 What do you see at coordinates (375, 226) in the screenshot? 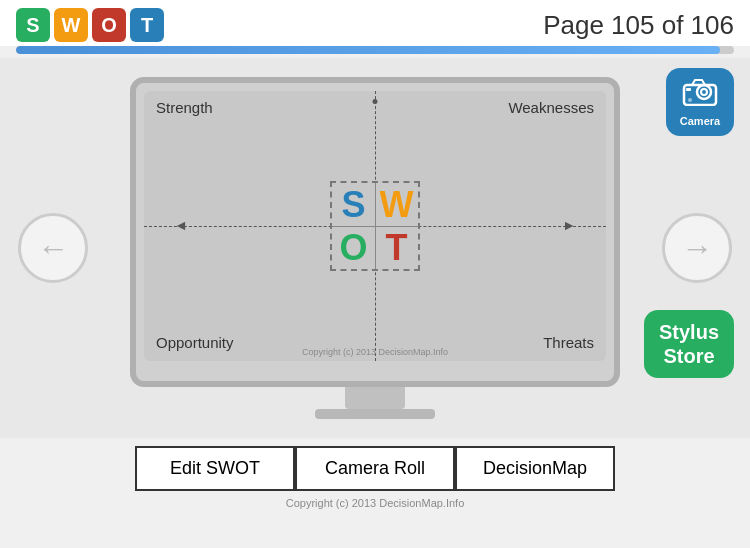
I see `swot-center-box: S W O T` at bounding box center [375, 226].